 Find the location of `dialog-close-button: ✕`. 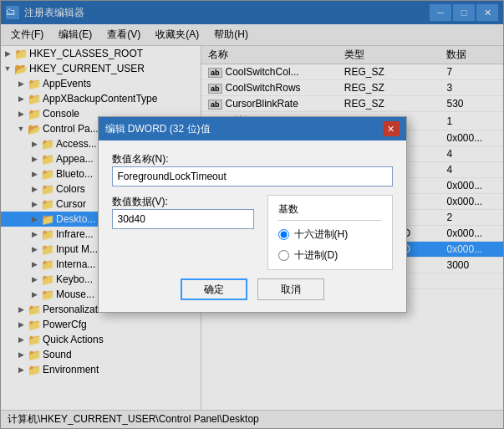

dialog-close-button: ✕ is located at coordinates (391, 129).